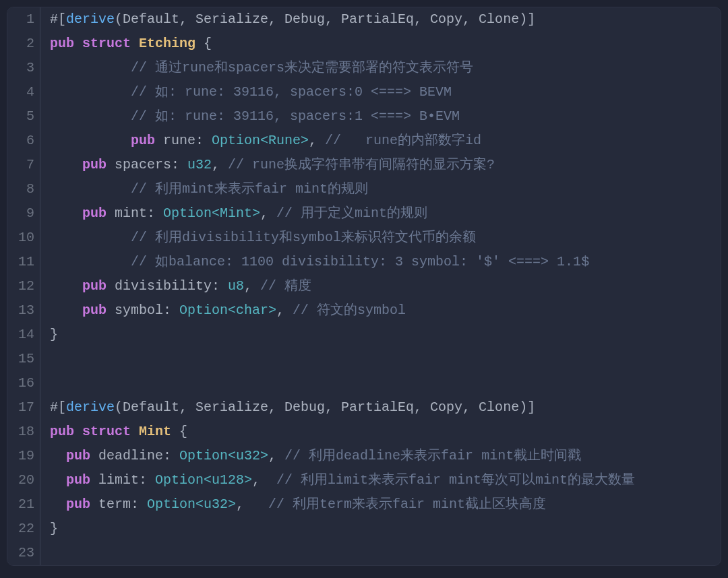  Describe the element at coordinates (90, 19) in the screenshot. I see `t: derive` at that location.